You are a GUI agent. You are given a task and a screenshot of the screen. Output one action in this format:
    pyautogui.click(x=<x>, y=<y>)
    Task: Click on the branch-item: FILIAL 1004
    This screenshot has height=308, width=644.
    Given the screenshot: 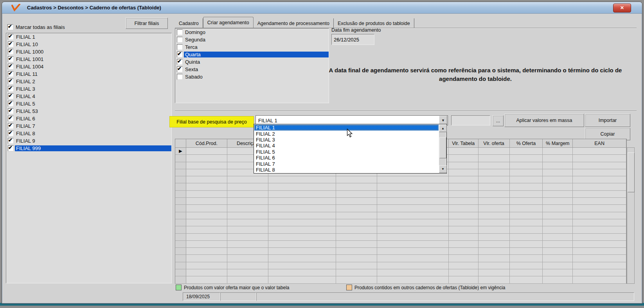 What is the action you would take?
    pyautogui.click(x=89, y=66)
    